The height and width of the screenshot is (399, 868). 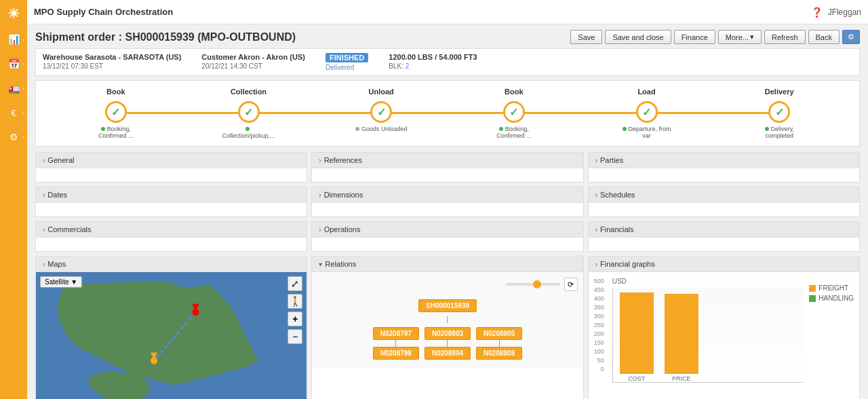 I want to click on legend-freight: FREIGHT, so click(x=831, y=288).